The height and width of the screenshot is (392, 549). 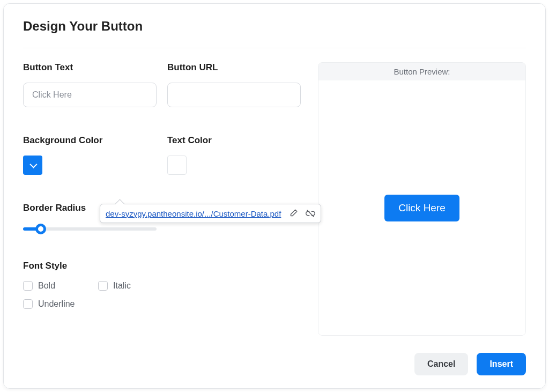 I want to click on modal-actions: Cancel Insert, so click(x=274, y=356).